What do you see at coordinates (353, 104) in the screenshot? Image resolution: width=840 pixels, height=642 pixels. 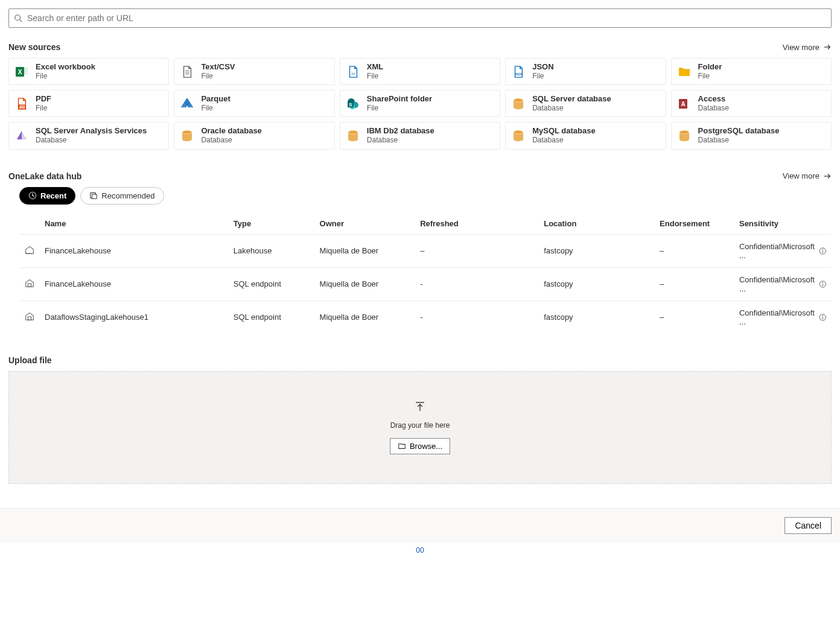 I see `sharepoint-icon: S` at bounding box center [353, 104].